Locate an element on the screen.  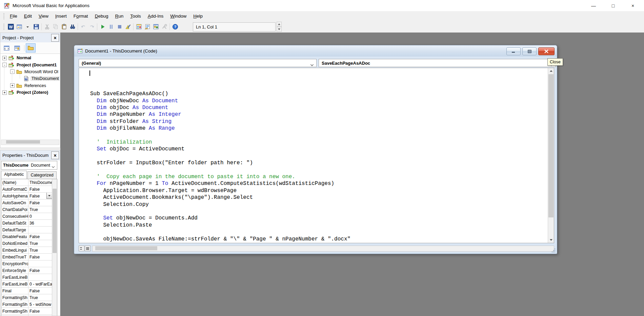
property-row: ConsecutiveH0 is located at coordinates (27, 216).